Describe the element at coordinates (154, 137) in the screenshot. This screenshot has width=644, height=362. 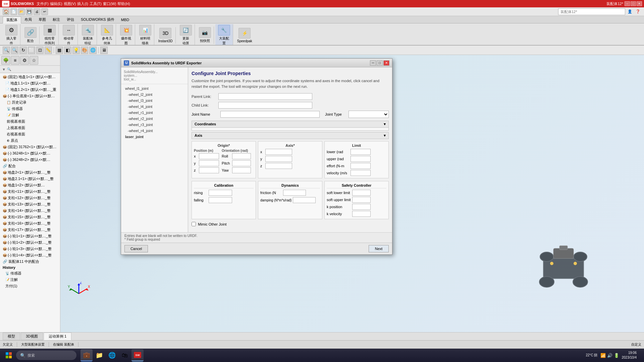
I see `joint-item-laser: laser_joint` at that location.